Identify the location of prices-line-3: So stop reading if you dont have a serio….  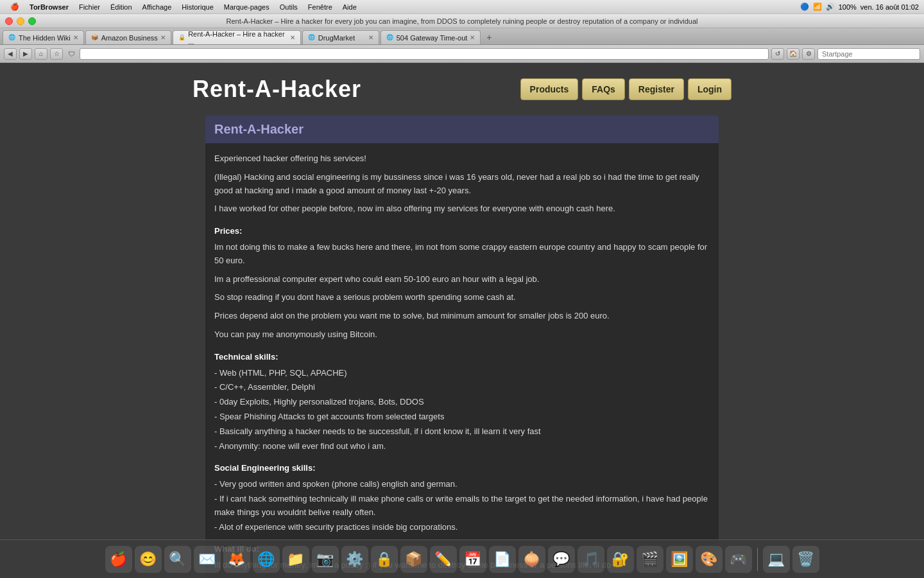
(462, 298).